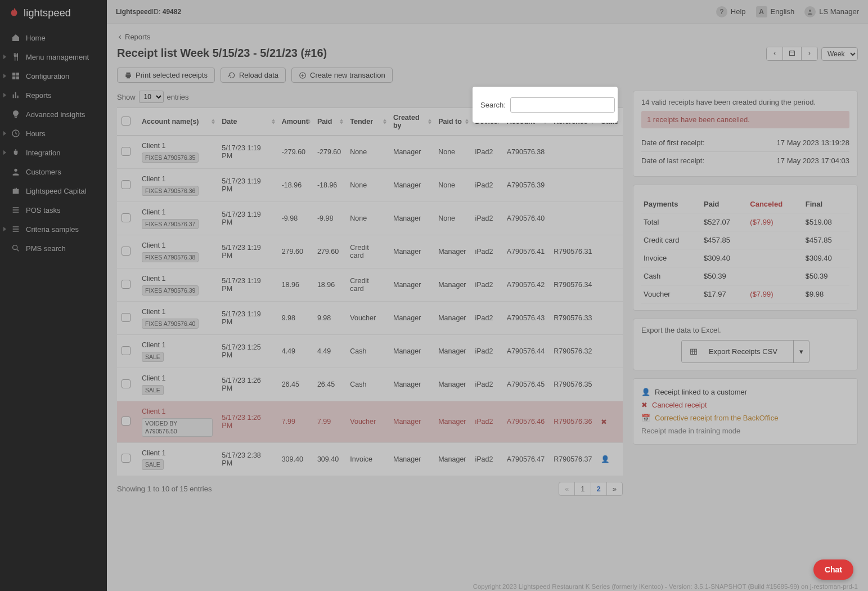 This screenshot has width=868, height=591. Describe the element at coordinates (53, 248) in the screenshot. I see `nav-pms-search: PMS search` at that location.